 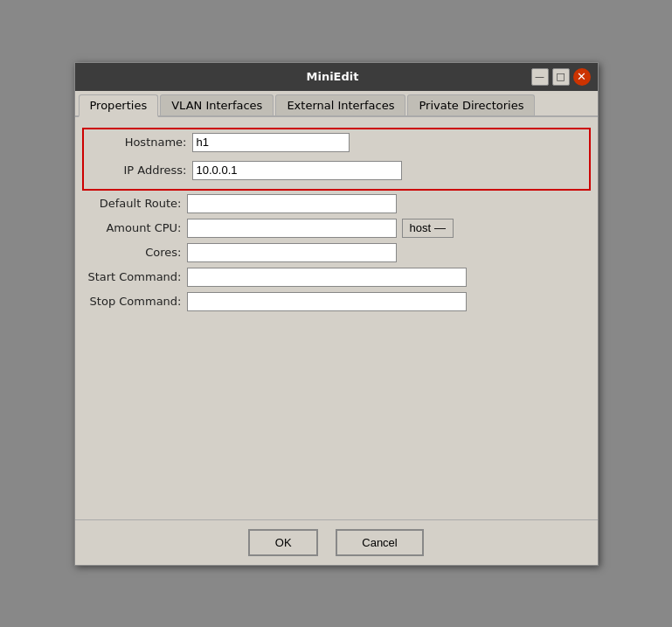 I want to click on start-command-group: Start Command:, so click(x=336, y=277).